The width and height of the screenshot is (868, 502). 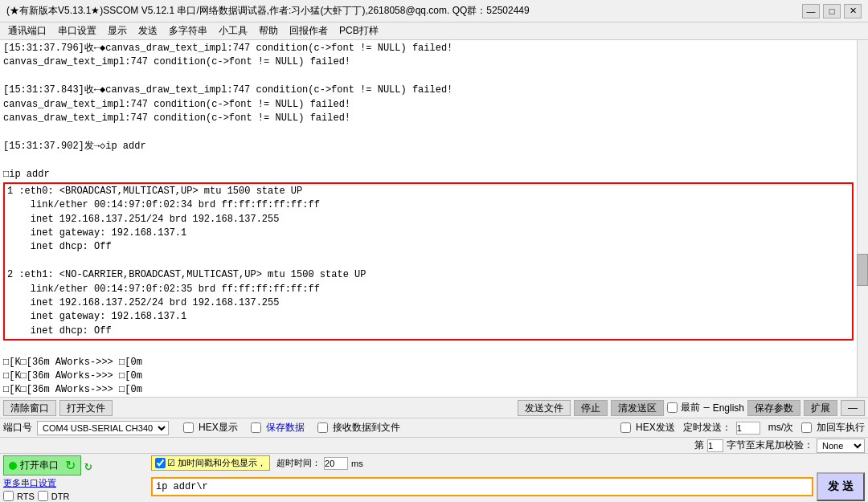 What do you see at coordinates (18, 427) in the screenshot?
I see `port-label: 端口号` at bounding box center [18, 427].